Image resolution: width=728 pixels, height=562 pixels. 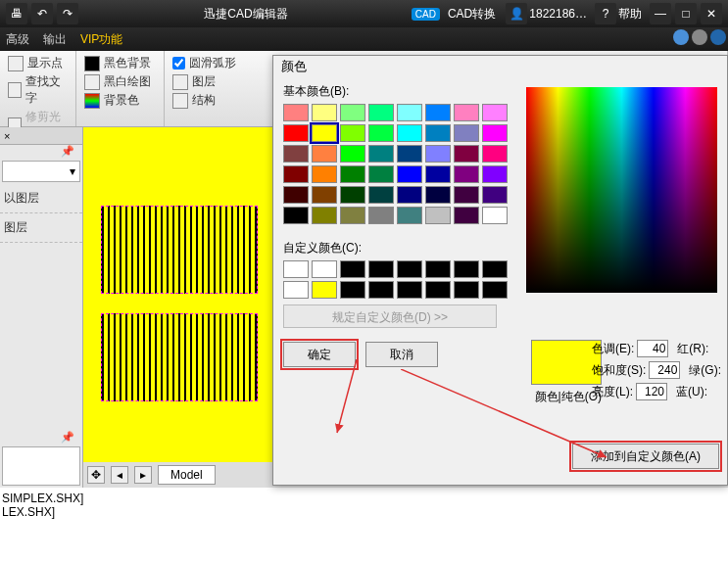 What do you see at coordinates (121, 100) in the screenshot?
I see `ribbon-bg-color: 背景色` at bounding box center [121, 100].